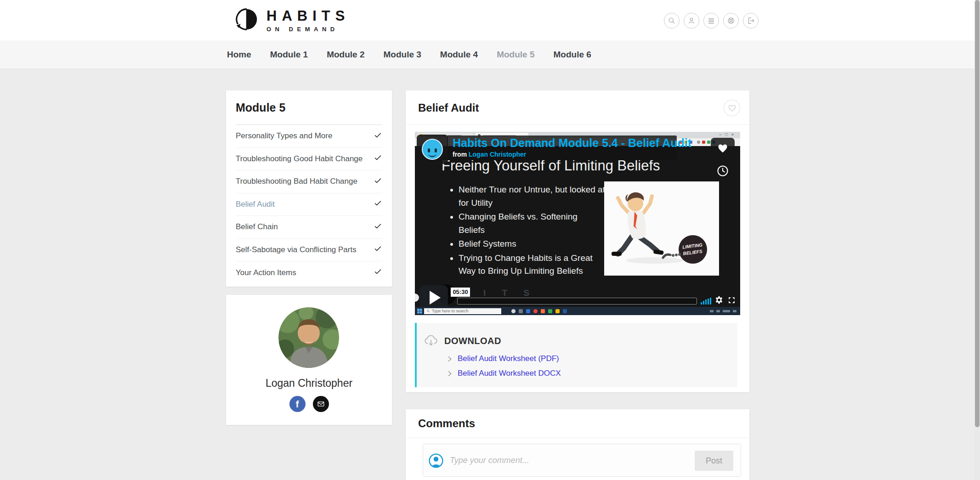  I want to click on watermark-text: B I T S, so click(498, 293).